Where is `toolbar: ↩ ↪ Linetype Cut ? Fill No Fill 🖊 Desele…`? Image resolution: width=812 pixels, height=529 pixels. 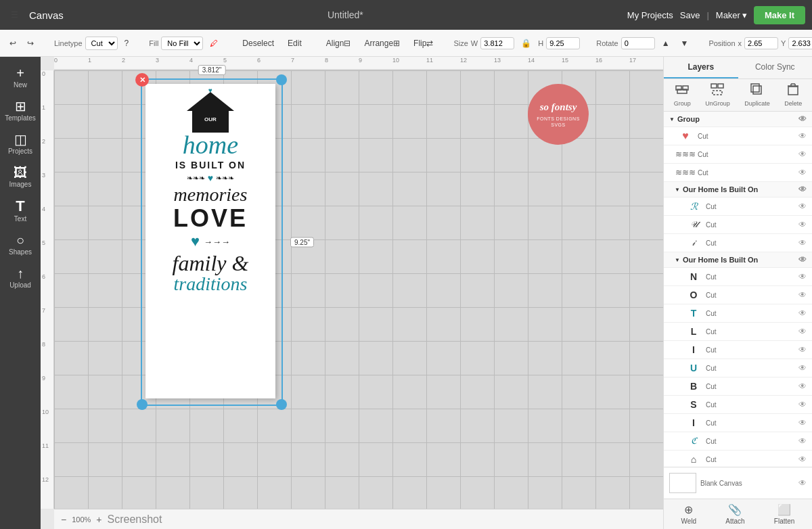
toolbar: ↩ ↪ Linetype Cut ? Fill No Fill 🖊 Desele… is located at coordinates (406, 43).